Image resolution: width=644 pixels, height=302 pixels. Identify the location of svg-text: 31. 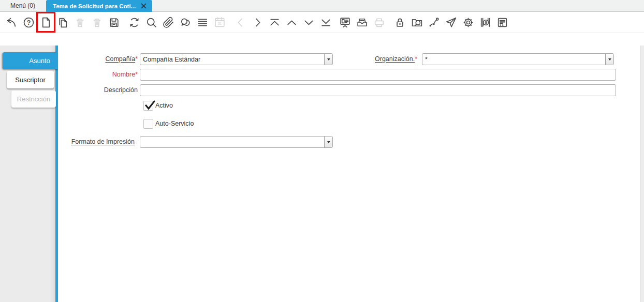
(220, 24).